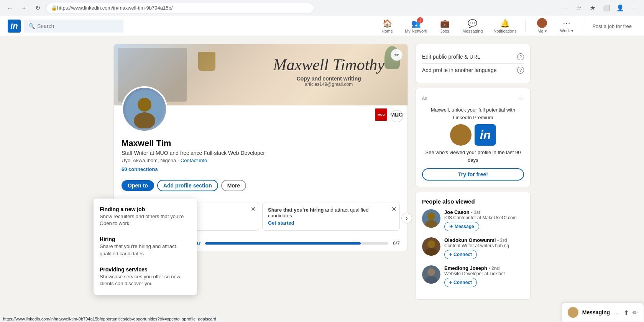 This screenshot has width=644, height=322. Describe the element at coordinates (620, 8) in the screenshot. I see `account-button: 👤` at that location.